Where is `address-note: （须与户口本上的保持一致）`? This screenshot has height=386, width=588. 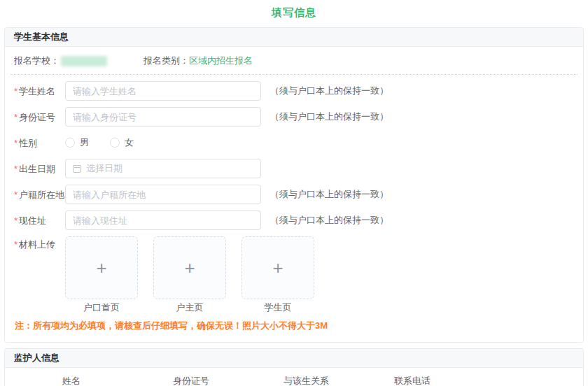 address-note: （须与户口本上的保持一致） is located at coordinates (329, 220).